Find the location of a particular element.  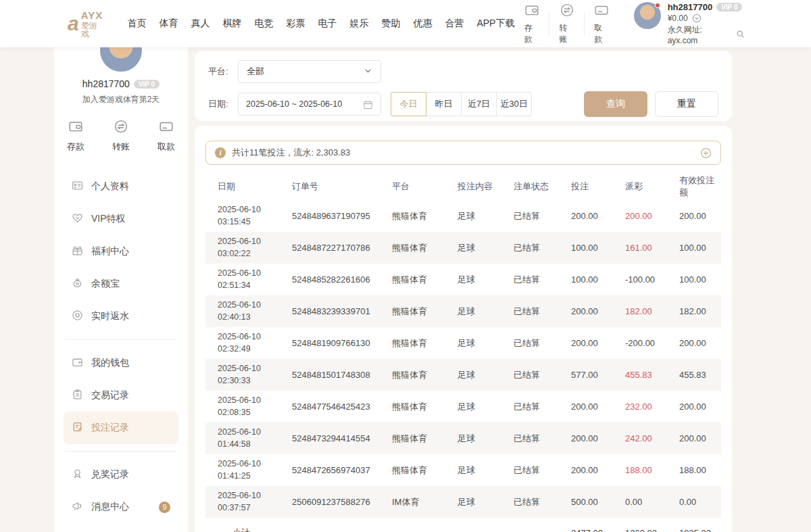

brand-logo: a AYX 爱游戏 is located at coordinates (86, 24).